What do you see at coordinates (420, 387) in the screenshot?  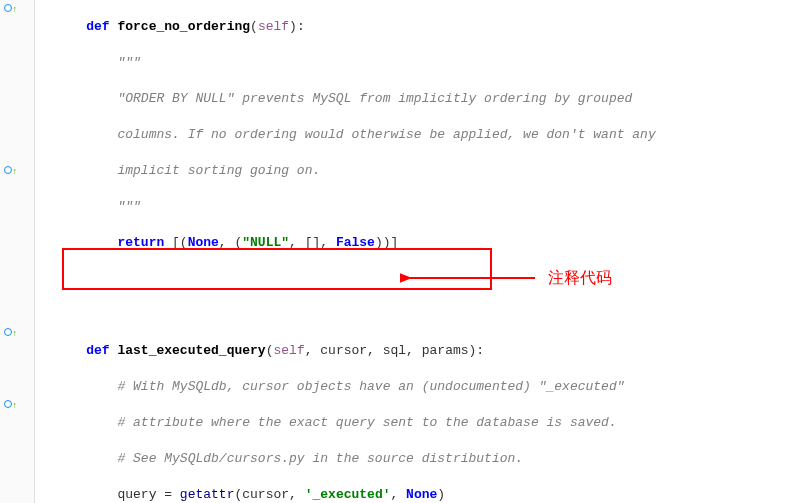 I see `code-line: # With MySQLdb, cursor objects have an (…` at bounding box center [420, 387].